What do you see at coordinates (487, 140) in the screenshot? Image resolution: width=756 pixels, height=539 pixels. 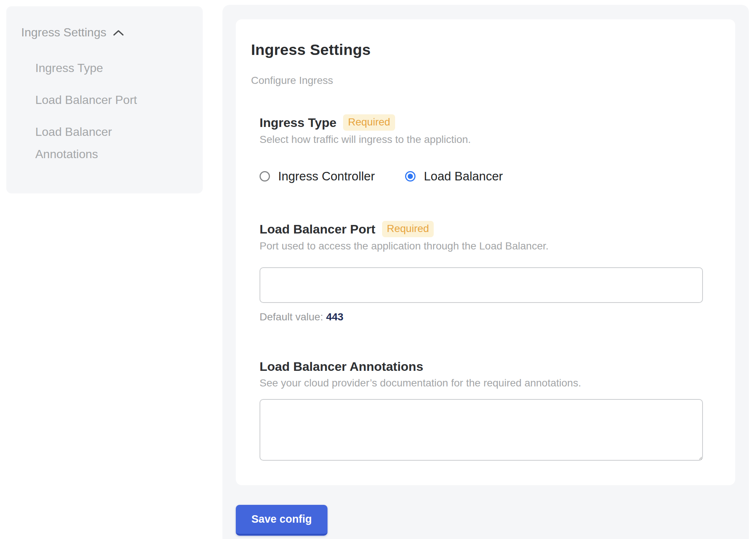 I see `ingress-type-description: Select how traffic will ingress to the a…` at bounding box center [487, 140].